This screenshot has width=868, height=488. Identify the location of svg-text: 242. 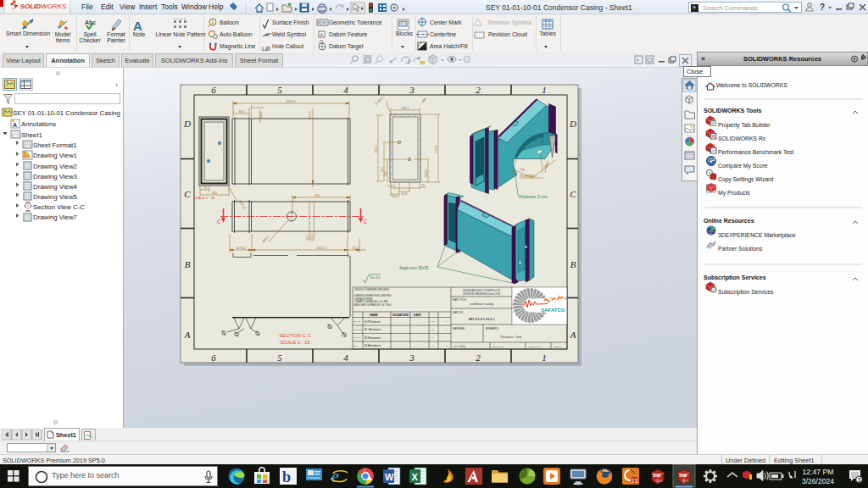
(386, 174).